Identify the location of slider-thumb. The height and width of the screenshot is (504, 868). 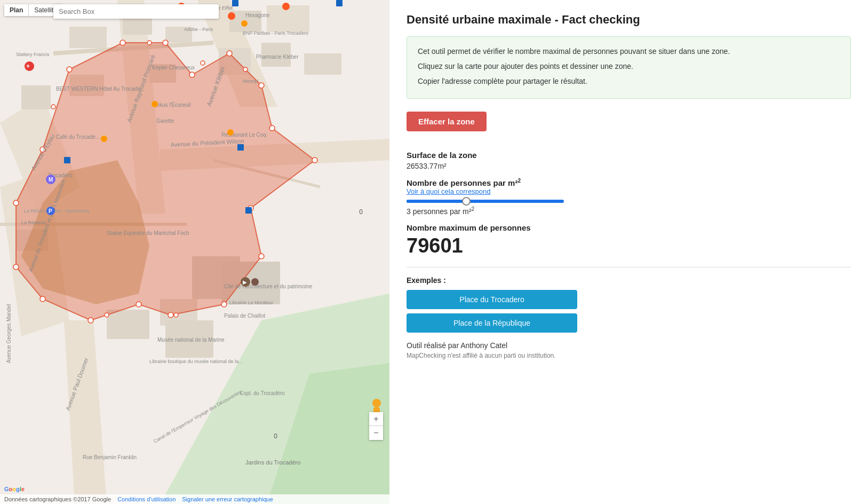
(466, 201).